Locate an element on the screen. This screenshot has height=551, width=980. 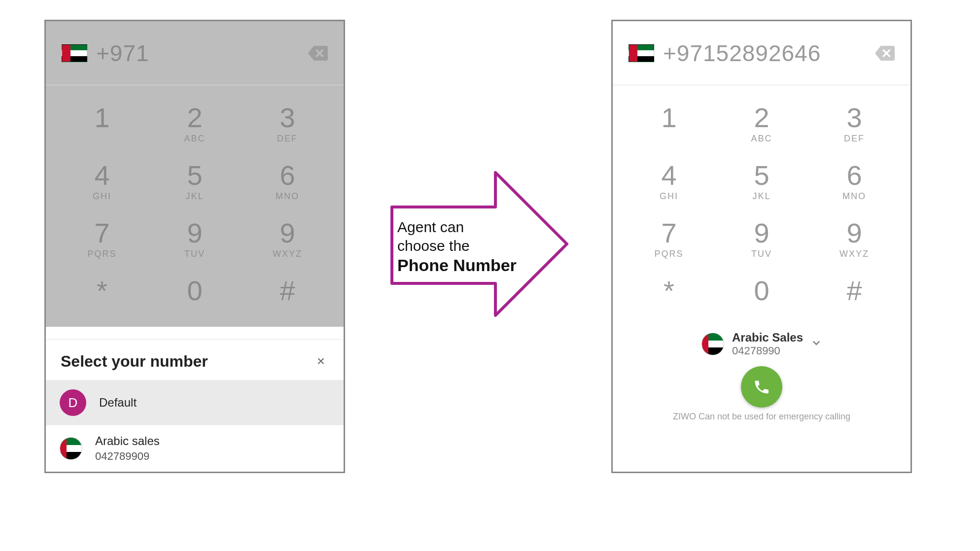
number-option: DDefault is located at coordinates (195, 402).